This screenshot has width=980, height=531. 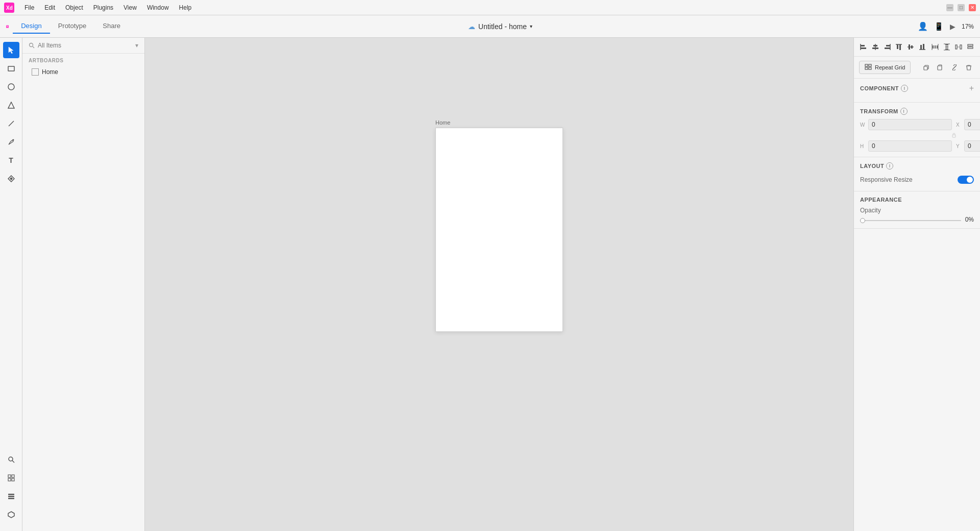 What do you see at coordinates (890, 166) in the screenshot?
I see `layout-info-icon: i` at bounding box center [890, 166].